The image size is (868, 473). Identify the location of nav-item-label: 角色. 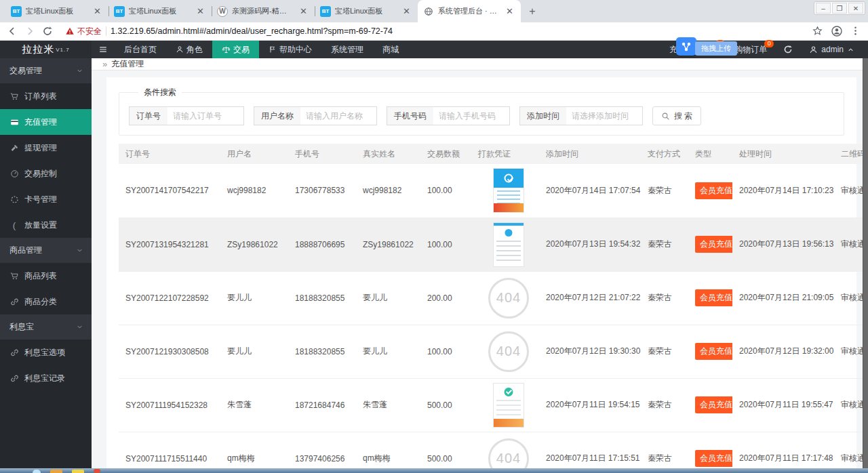
(195, 50).